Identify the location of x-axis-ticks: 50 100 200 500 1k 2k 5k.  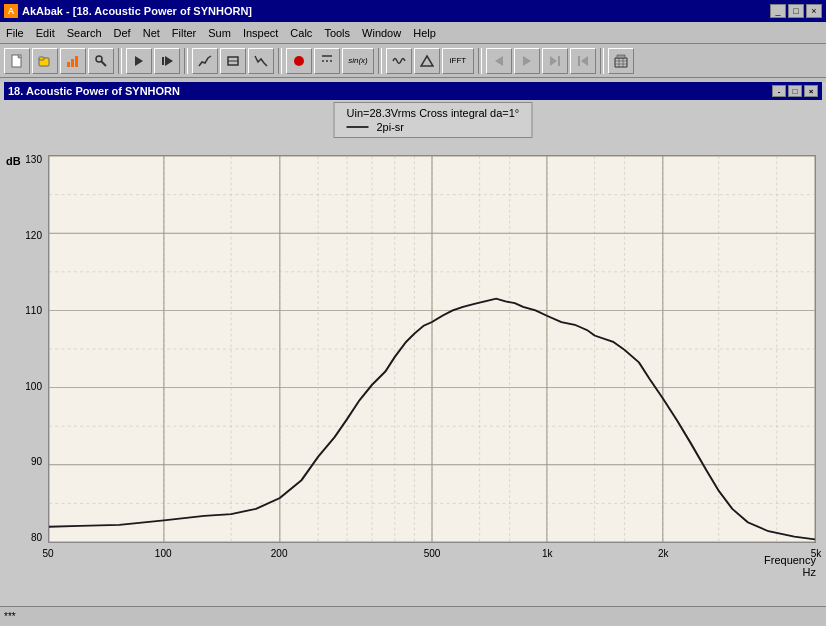
(432, 562).